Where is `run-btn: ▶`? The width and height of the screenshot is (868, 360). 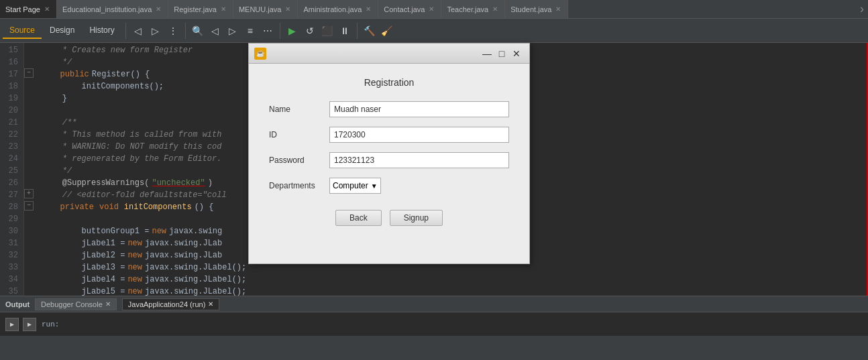
run-btn: ▶ is located at coordinates (292, 31).